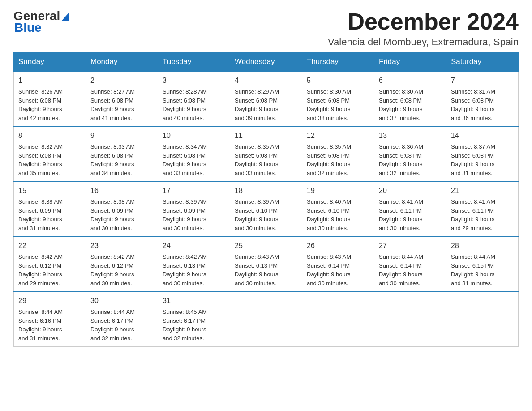 This screenshot has width=532, height=411. Describe the element at coordinates (266, 209) in the screenshot. I see `calendar-day-cell: 18Sunrise: 8:39 AMSunset: 6:10 PMDayligh…` at that location.